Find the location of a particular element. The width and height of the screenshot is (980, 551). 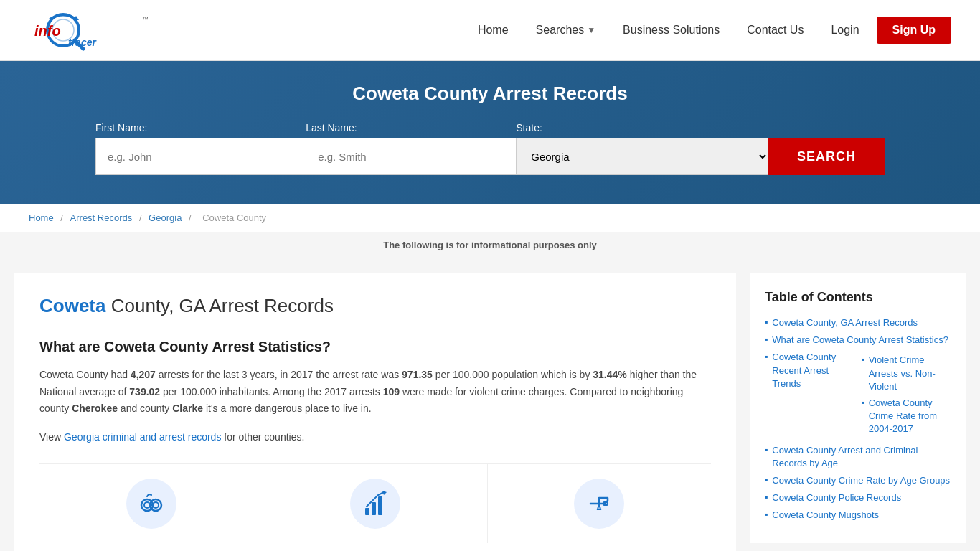

toc-item-6: Coweta County Police Records is located at coordinates (858, 498).